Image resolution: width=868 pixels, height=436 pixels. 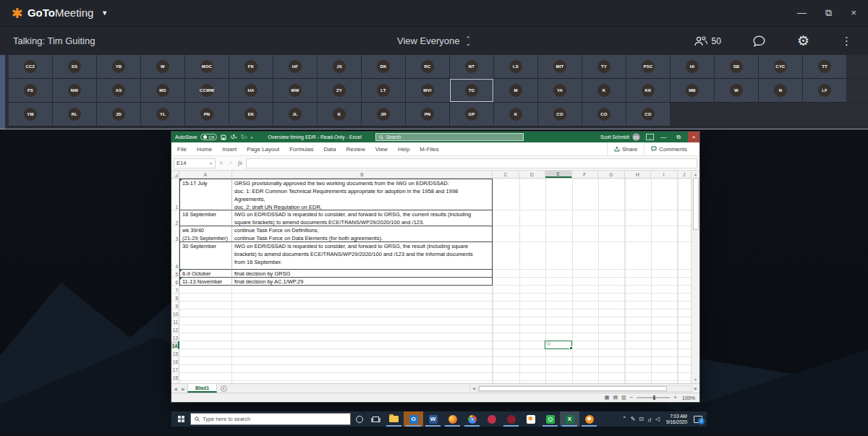 I want to click on vertical-scrollbar: ▲ ▼, so click(x=695, y=277).